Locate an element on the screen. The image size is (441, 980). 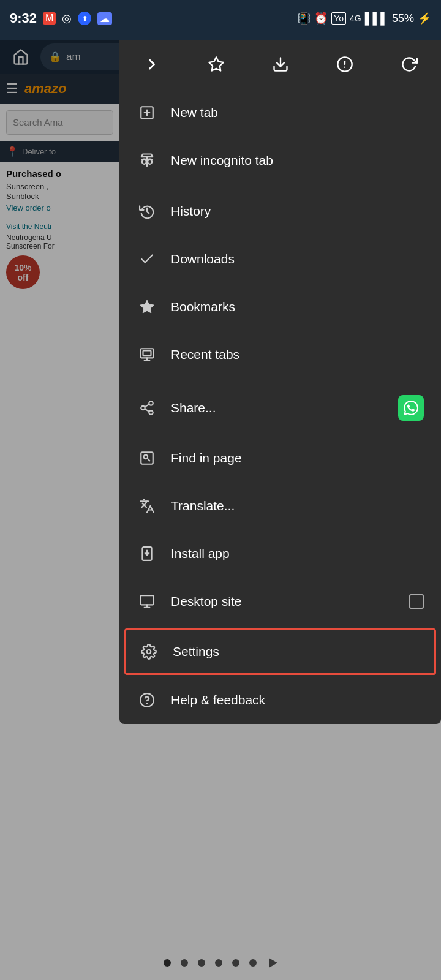
bookmark-button is located at coordinates (216, 64).